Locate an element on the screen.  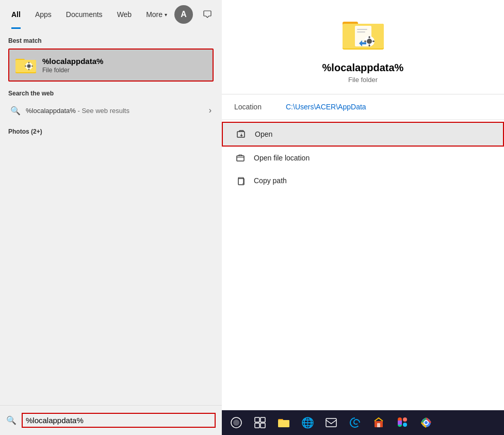
folder-with-gear-icon is located at coordinates (26, 65).